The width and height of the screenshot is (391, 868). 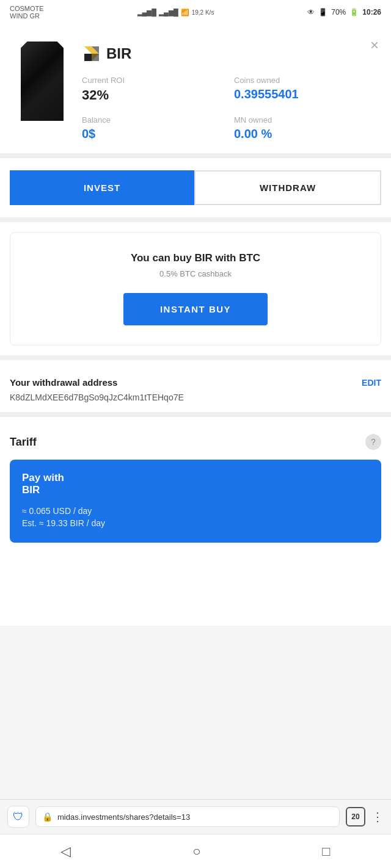 What do you see at coordinates (196, 511) in the screenshot?
I see `tariff-detail-1: ≈ 0.065 USD / day` at bounding box center [196, 511].